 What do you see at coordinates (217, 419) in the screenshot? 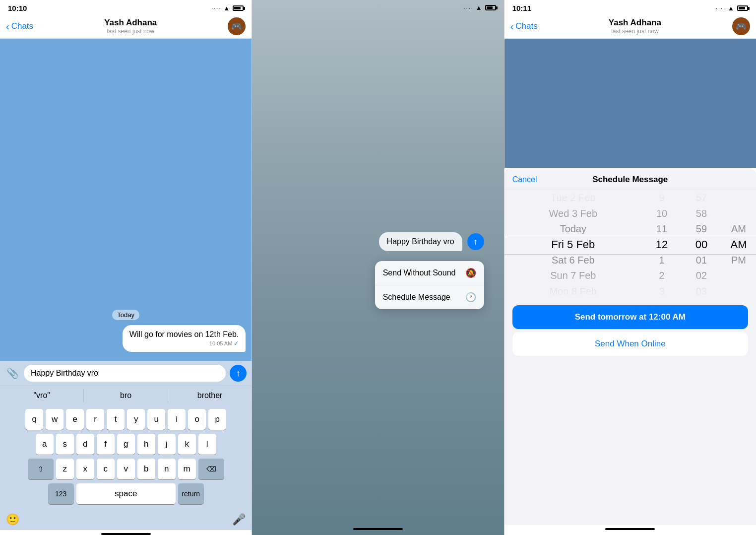
I see `key-p: p` at bounding box center [217, 419].